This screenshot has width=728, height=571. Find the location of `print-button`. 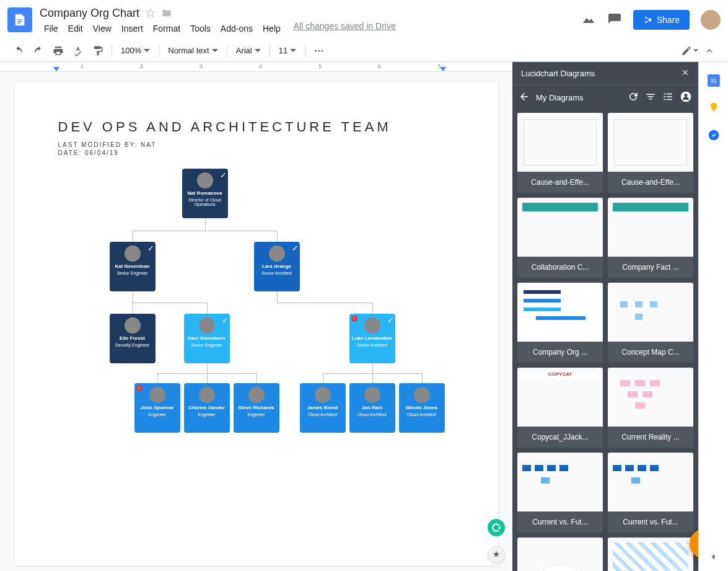

print-button is located at coordinates (58, 51).